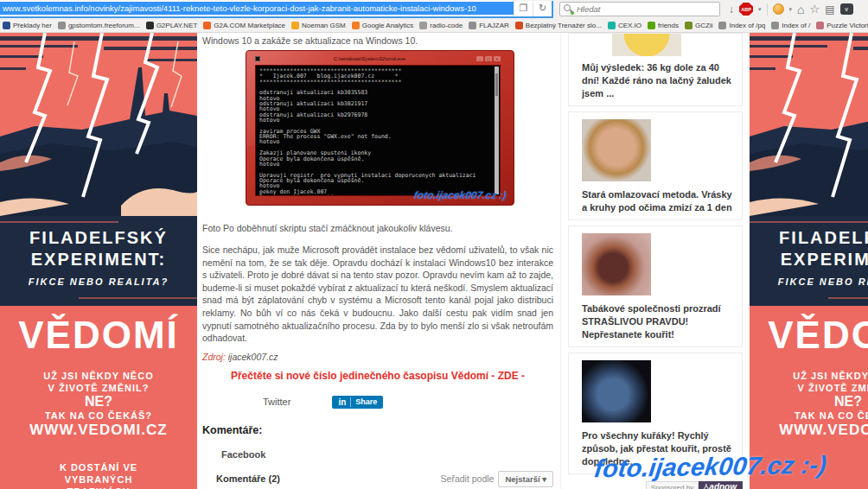  What do you see at coordinates (747, 26) in the screenshot?
I see `bookmark-label: Index of /pq` at bounding box center [747, 26].